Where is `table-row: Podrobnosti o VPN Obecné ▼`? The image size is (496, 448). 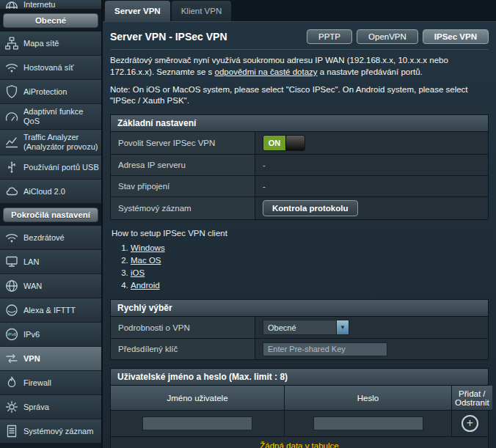
table-row: Podrobnosti o VPN Obecné ▼ is located at coordinates (299, 328).